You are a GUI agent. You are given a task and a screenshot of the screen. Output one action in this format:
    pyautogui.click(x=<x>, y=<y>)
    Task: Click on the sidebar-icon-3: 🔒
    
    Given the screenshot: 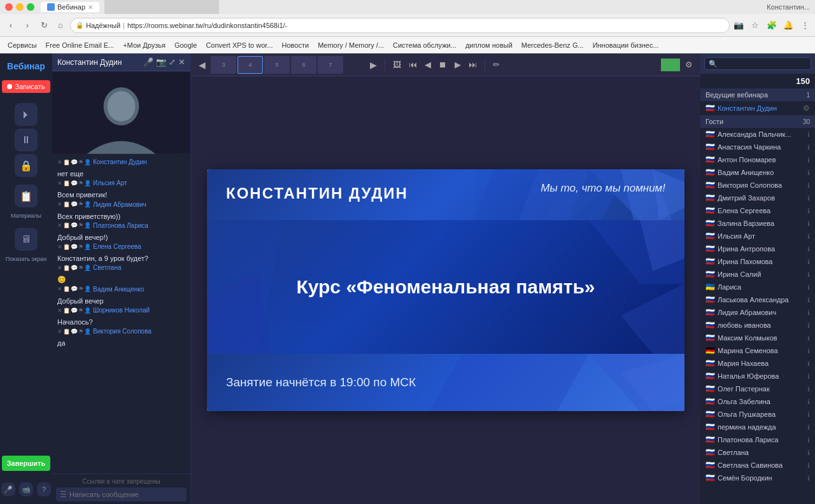 What is the action you would take?
    pyautogui.click(x=26, y=165)
    